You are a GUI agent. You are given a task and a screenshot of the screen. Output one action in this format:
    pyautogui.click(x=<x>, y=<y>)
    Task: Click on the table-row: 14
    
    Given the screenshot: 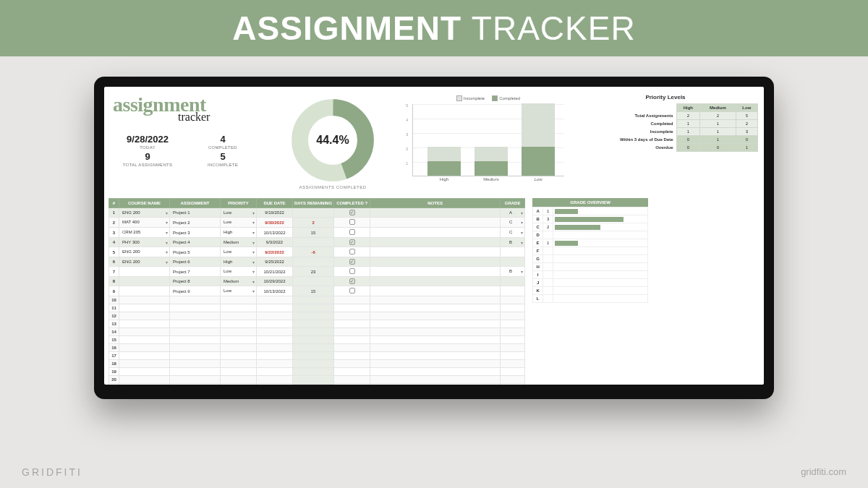 What is the action you would take?
    pyautogui.click(x=317, y=333)
    